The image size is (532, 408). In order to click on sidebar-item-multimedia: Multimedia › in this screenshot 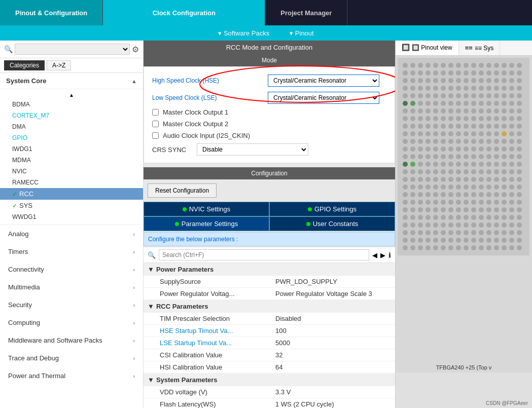, I will do `click(72, 287)`.